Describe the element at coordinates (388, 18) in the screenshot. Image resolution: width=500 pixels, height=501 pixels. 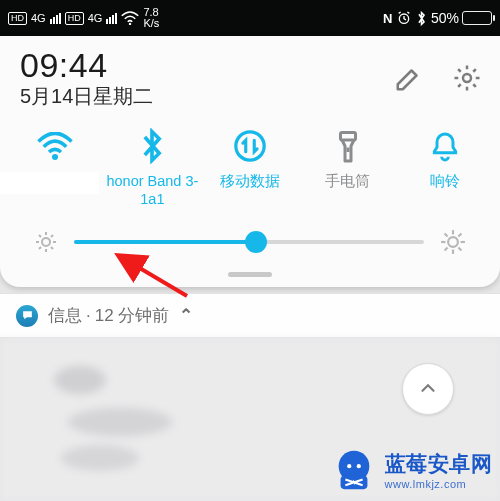
I see `nfc-icon: N` at that location.